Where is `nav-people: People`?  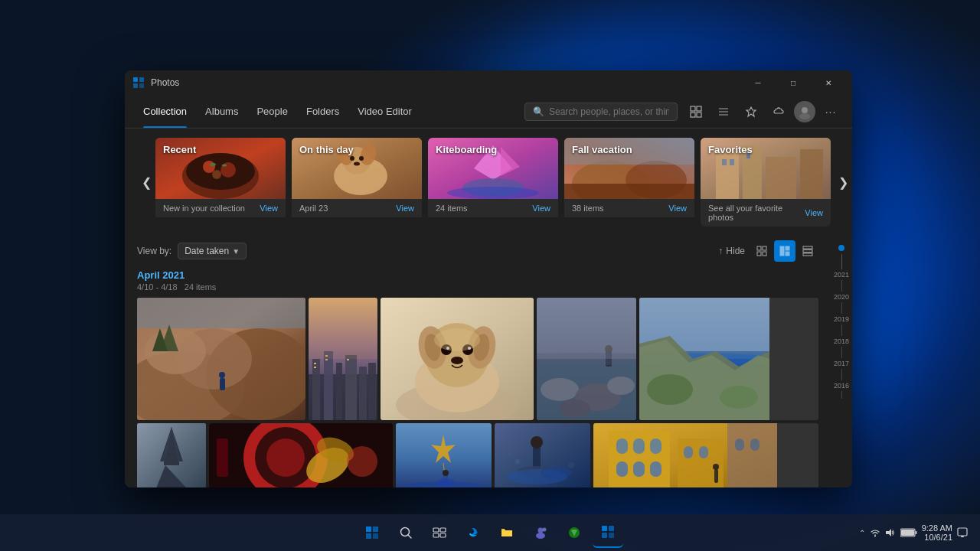
nav-people: People is located at coordinates (272, 112).